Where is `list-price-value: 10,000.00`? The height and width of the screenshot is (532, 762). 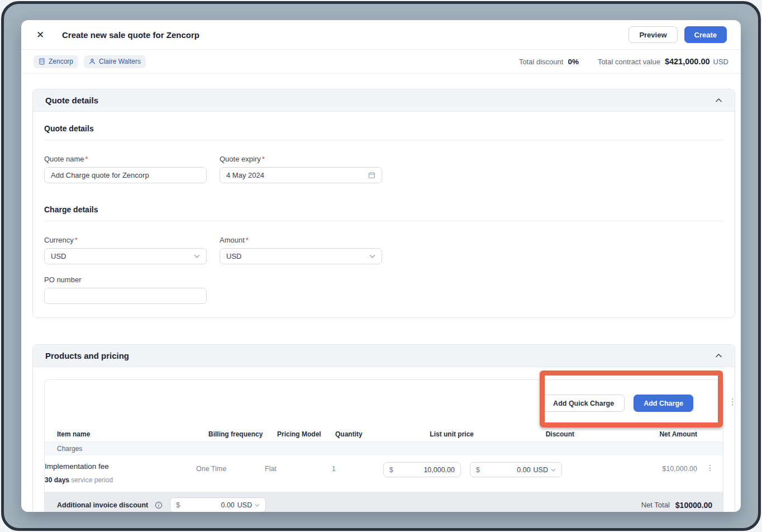
list-price-value: 10,000.00 is located at coordinates (439, 470).